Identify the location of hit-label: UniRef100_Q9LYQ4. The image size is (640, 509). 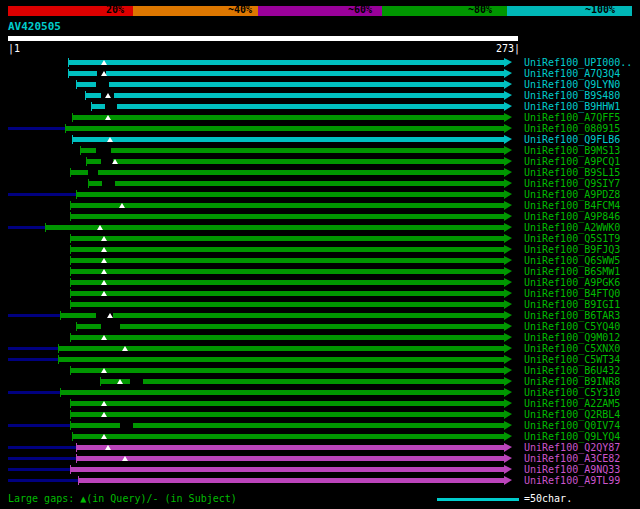
(572, 436).